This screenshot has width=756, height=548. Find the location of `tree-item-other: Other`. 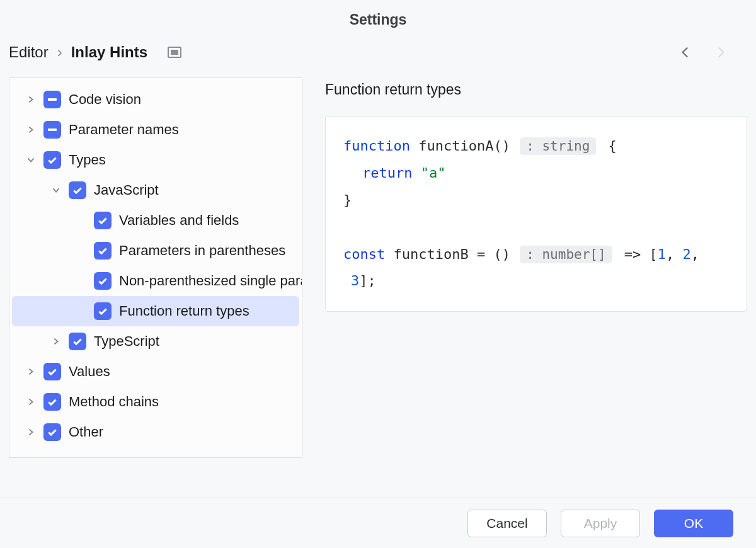

tree-item-other: Other is located at coordinates (156, 432).